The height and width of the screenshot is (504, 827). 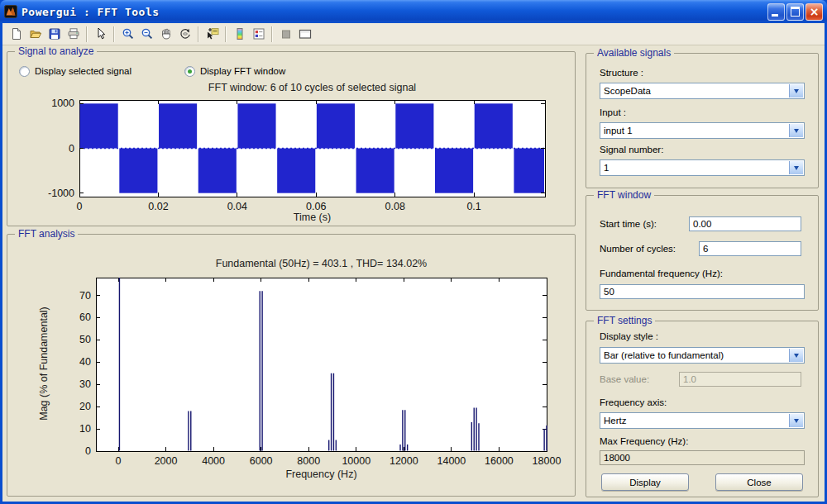 What do you see at coordinates (702, 121) in the screenshot?
I see `available-signals-group: Available signals Structure : ScopeData …` at bounding box center [702, 121].